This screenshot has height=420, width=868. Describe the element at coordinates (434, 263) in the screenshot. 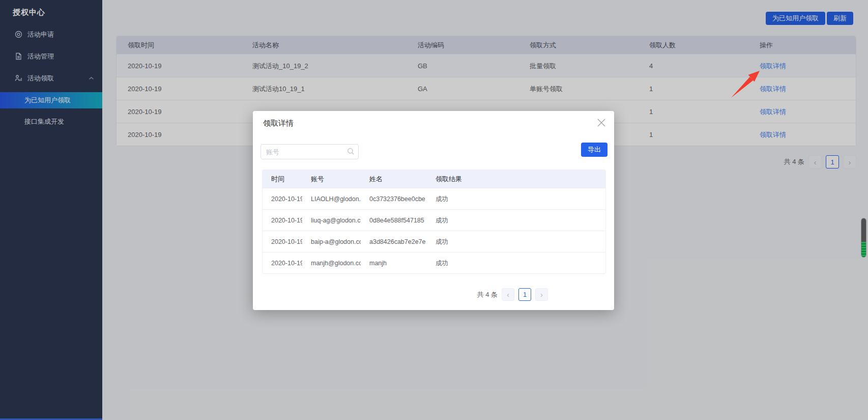

I see `modal-table-row: 2020-10-19 manjh@glodon.com manjh 成功` at that location.